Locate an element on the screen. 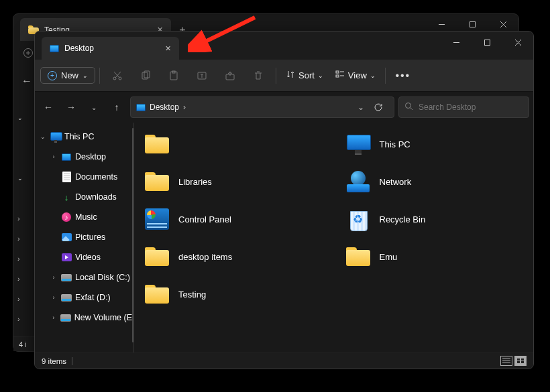 This screenshot has height=392, width=550. nav-row: ← → ⌄ ↑ Desktop › ⌄ is located at coordinates (284, 107).